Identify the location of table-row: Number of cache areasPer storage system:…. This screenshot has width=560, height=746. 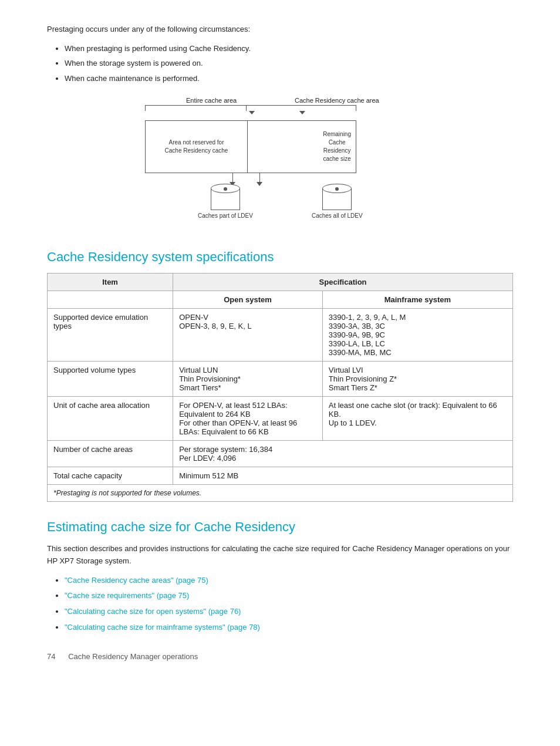
(281, 453).